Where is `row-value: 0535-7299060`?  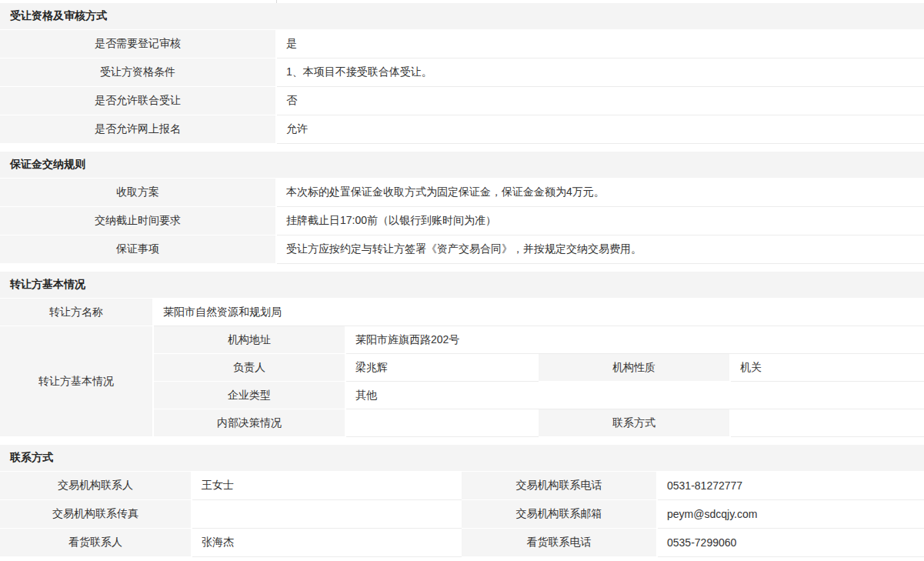
row-value: 0535-7299060 is located at coordinates (791, 543).